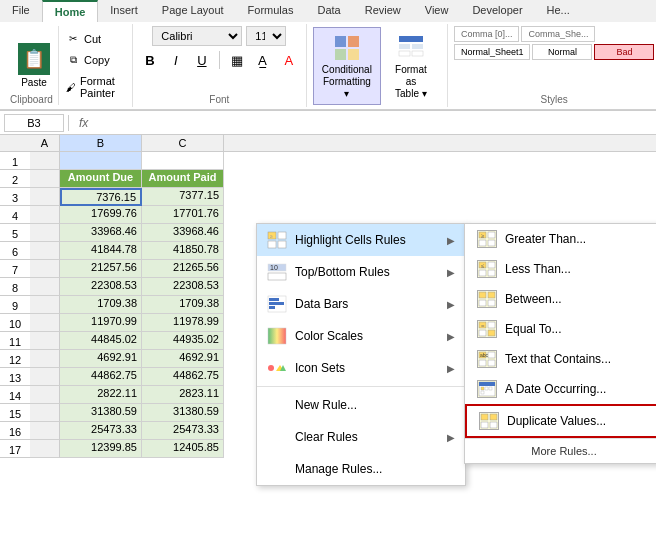 This screenshot has width=656, height=539. Describe the element at coordinates (45, 143) in the screenshot. I see `col-header-a: A` at that location.